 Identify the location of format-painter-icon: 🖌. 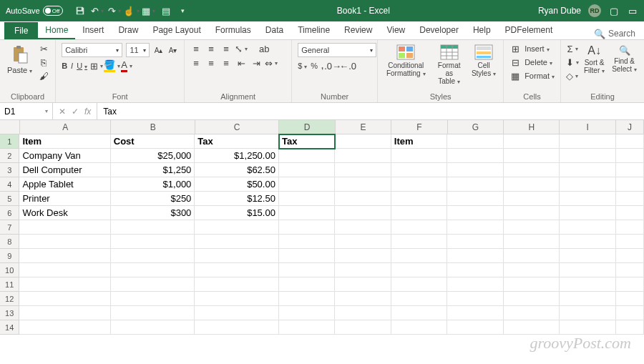
(44, 76).